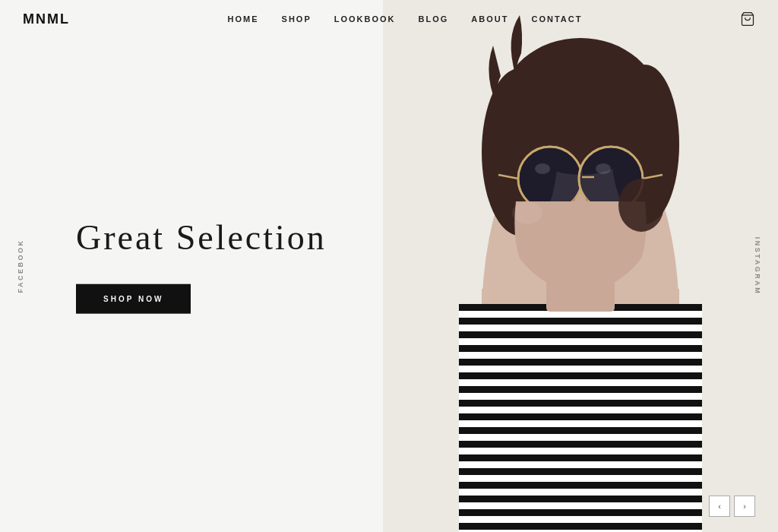 This screenshot has width=778, height=532. Describe the element at coordinates (748, 19) in the screenshot. I see `cart-icon` at that location.